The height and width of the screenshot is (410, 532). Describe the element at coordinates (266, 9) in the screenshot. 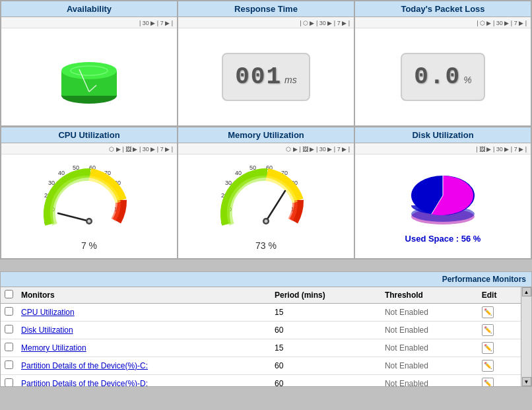

I see `response-time-header: Response Time` at that location.